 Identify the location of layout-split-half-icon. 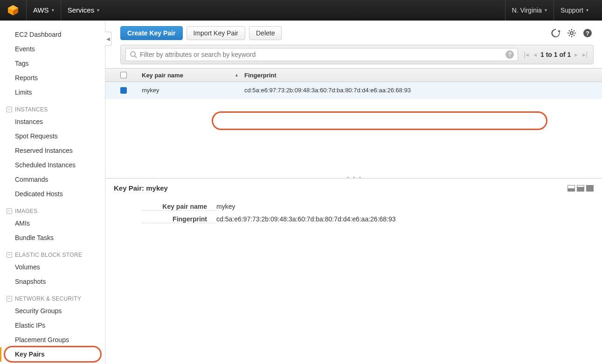
(581, 188).